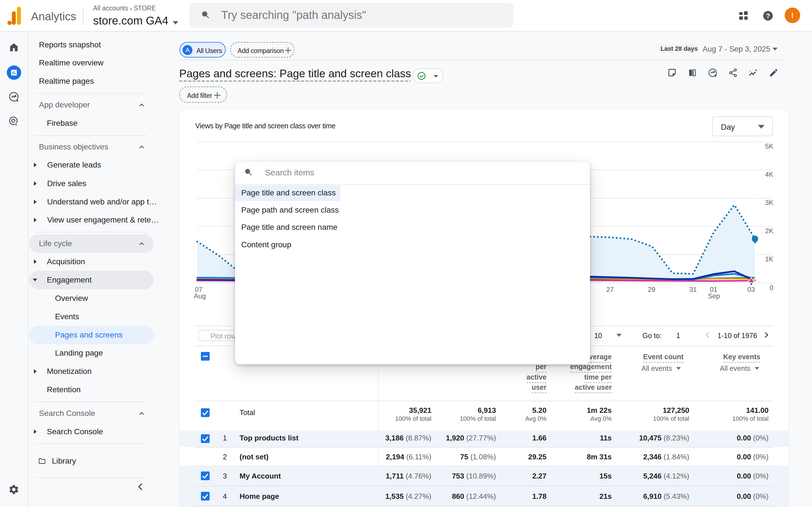 Image resolution: width=812 pixels, height=507 pixels. Describe the element at coordinates (771, 288) in the screenshot. I see `svg-text: 0` at that location.